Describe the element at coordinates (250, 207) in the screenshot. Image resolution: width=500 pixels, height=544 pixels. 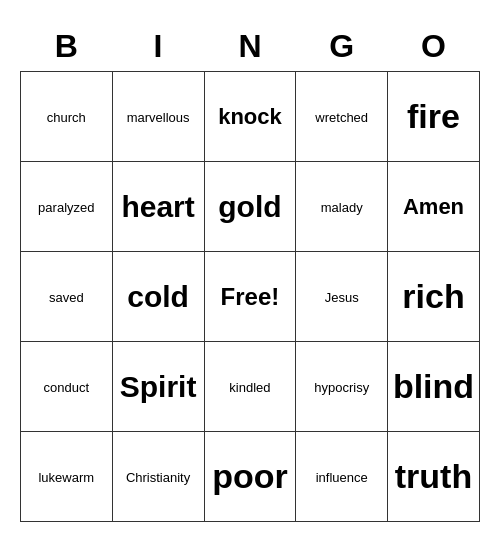
I see `bingo-cell: gold` at that location.